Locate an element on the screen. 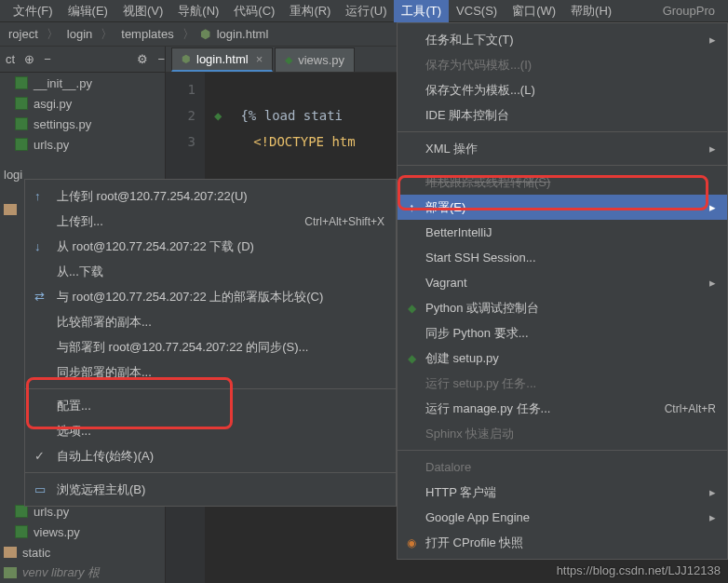 The height and width of the screenshot is (583, 728). deploy-upload-to: 上传到...Ctrl+Alt+Shift+X is located at coordinates (210, 222).